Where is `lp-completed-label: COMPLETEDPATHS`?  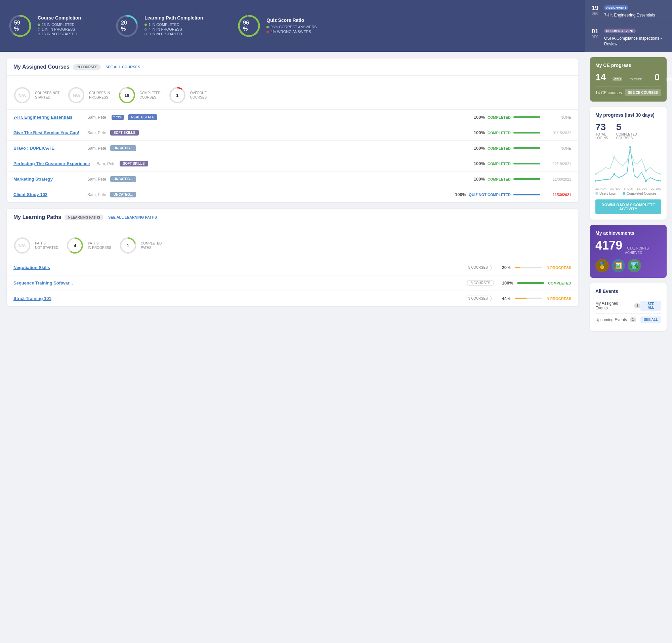 lp-completed-label: COMPLETEDPATHS is located at coordinates (151, 245).